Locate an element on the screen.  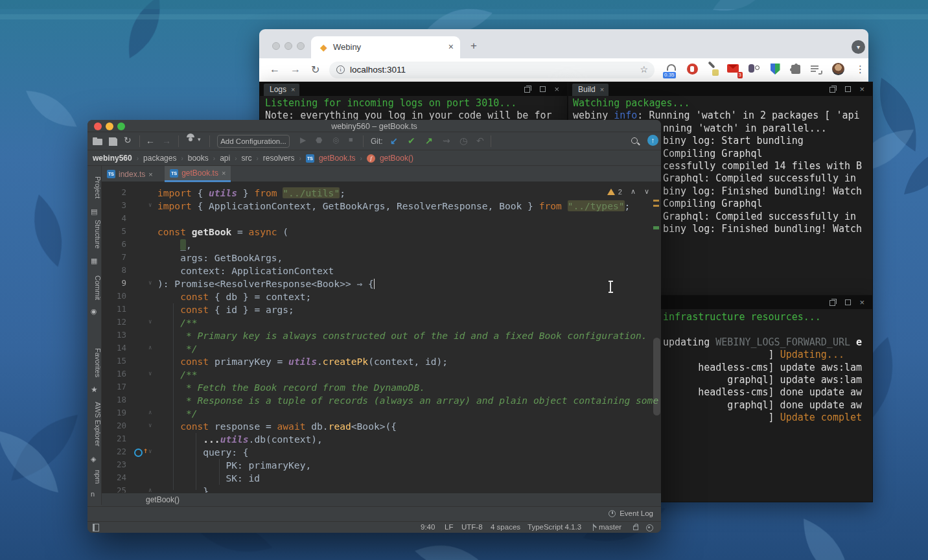
mail-icon: 3 is located at coordinates (734, 69).